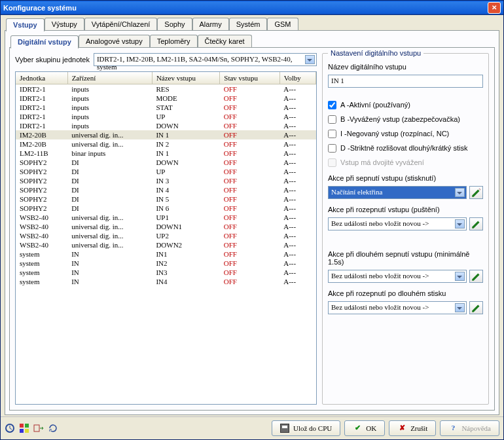  Describe the element at coordinates (166, 89) in the screenshot. I see `table-row: IDRT2-1inputsRESOFFA---` at that location.